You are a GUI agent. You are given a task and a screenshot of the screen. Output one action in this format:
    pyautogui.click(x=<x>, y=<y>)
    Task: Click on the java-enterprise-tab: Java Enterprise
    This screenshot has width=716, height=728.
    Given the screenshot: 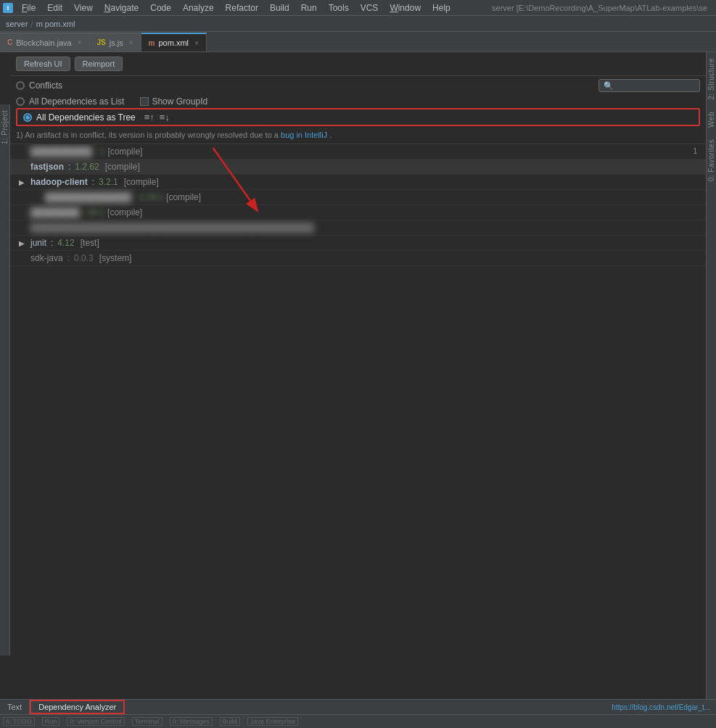 What is the action you would take?
    pyautogui.click(x=273, y=721)
    